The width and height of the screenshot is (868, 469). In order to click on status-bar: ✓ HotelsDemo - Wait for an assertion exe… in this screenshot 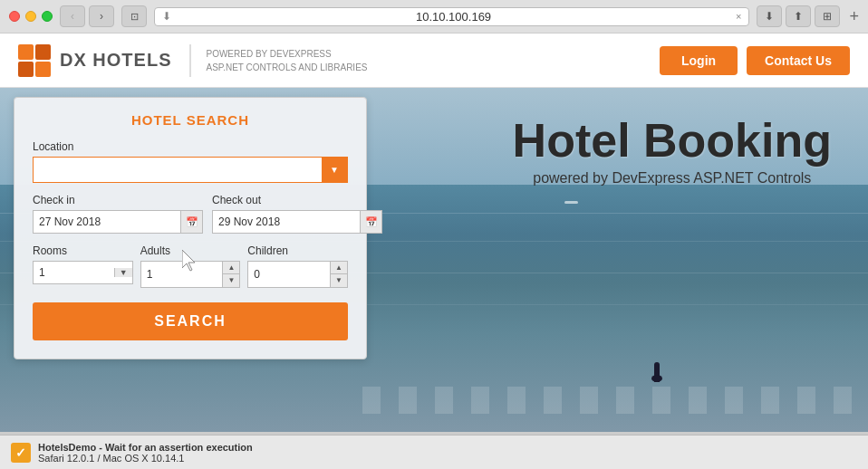, I will do `click(434, 452)`.